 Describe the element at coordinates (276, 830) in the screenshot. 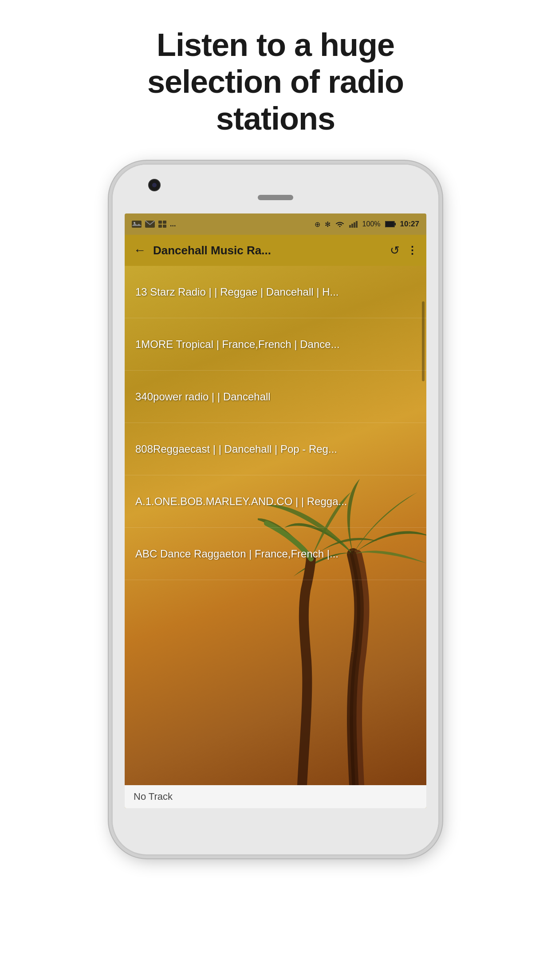

I see `phone-bottom` at that location.